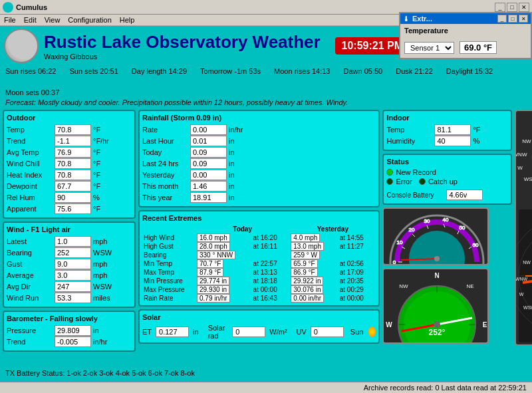 The height and width of the screenshot is (393, 532). I want to click on barometer-trend-value: -0.005, so click(73, 342).